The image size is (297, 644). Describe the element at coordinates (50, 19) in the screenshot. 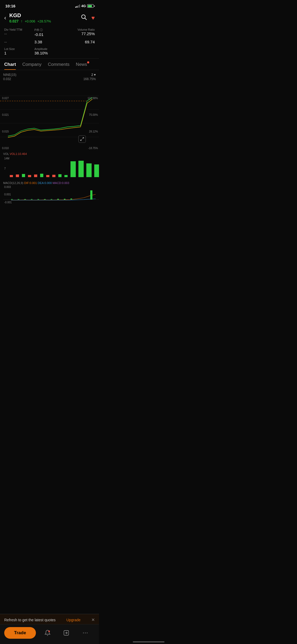

I see `stock-header: ‹ KGD 0.027 ↑ +0.006 +28.57% ♥` at that location.